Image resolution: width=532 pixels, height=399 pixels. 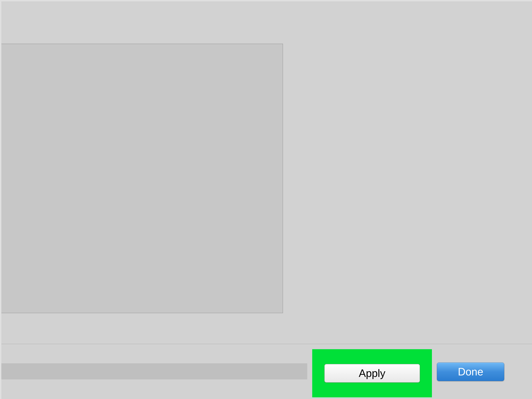 What do you see at coordinates (471, 372) in the screenshot?
I see `done-button: Done` at bounding box center [471, 372].